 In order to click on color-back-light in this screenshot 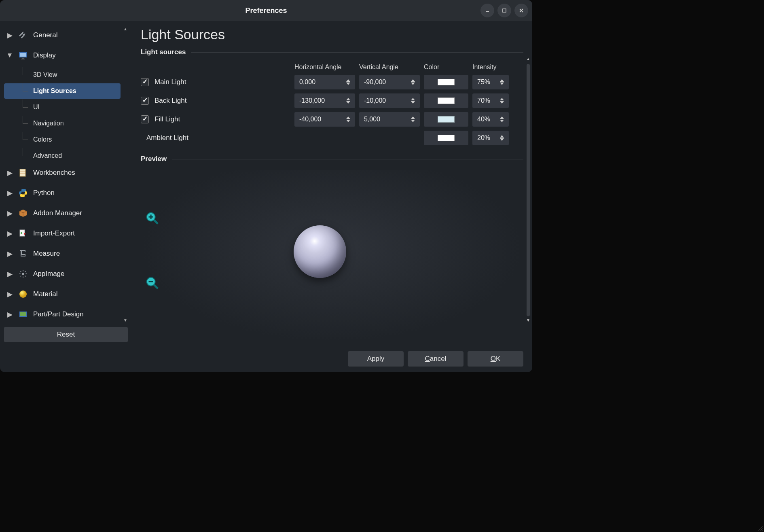, I will do `click(446, 101)`.